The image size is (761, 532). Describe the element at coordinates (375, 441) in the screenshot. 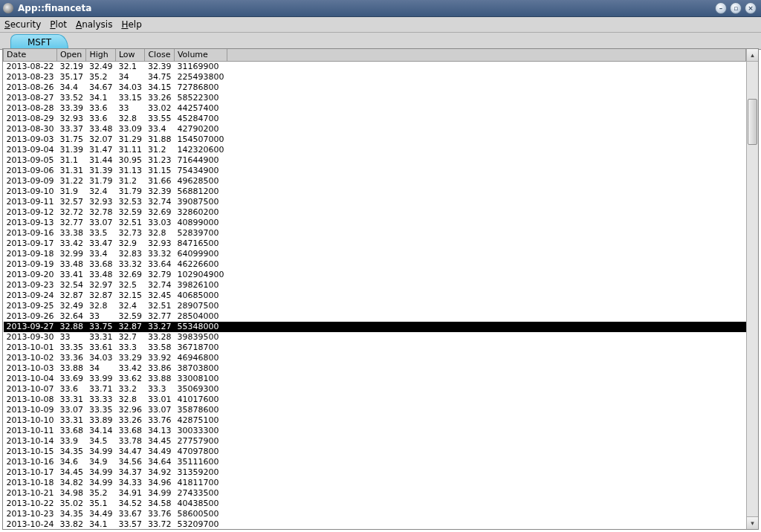

I see `table-row: 2013-10-1433.934.533.7834.4527757900` at that location.